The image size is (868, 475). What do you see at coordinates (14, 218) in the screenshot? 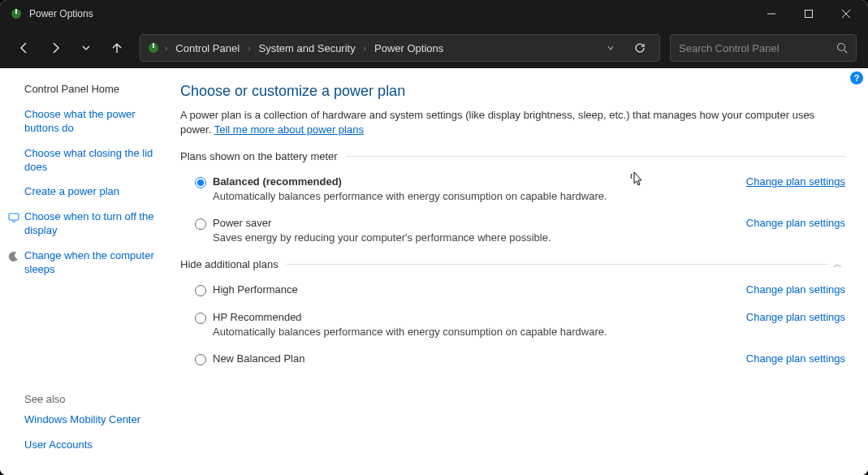
I see `display-icon` at bounding box center [14, 218].